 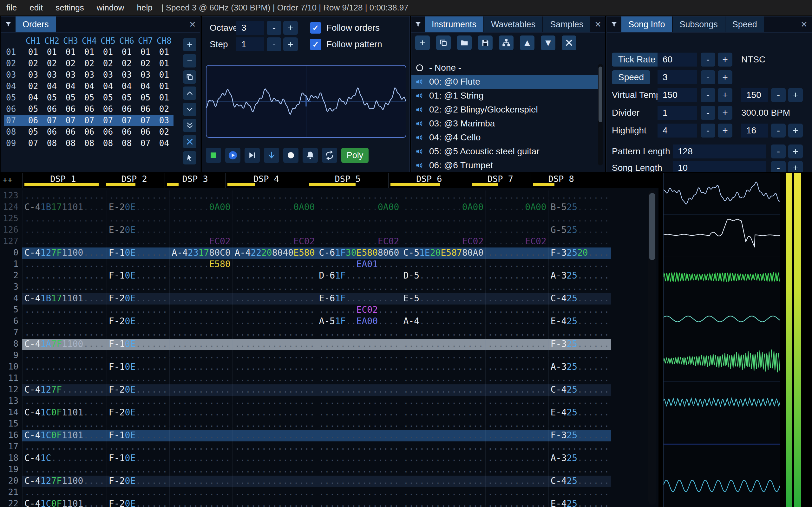 I want to click on pattern-cell: F-10E......, so click(x=138, y=458).